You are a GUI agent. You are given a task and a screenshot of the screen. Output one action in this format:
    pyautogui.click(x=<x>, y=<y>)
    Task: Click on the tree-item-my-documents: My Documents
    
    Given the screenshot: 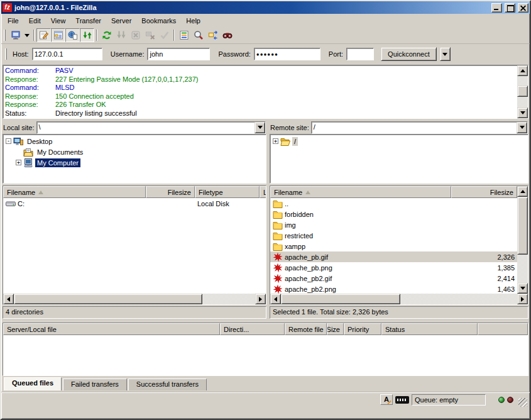 What is the action you would take?
    pyautogui.click(x=134, y=152)
    